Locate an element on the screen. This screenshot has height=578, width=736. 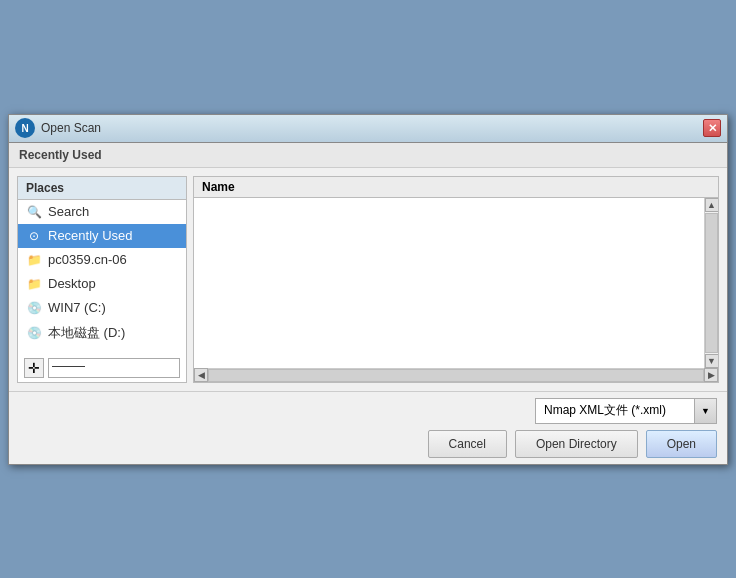
scroll-thumb-h is located at coordinates (456, 376).